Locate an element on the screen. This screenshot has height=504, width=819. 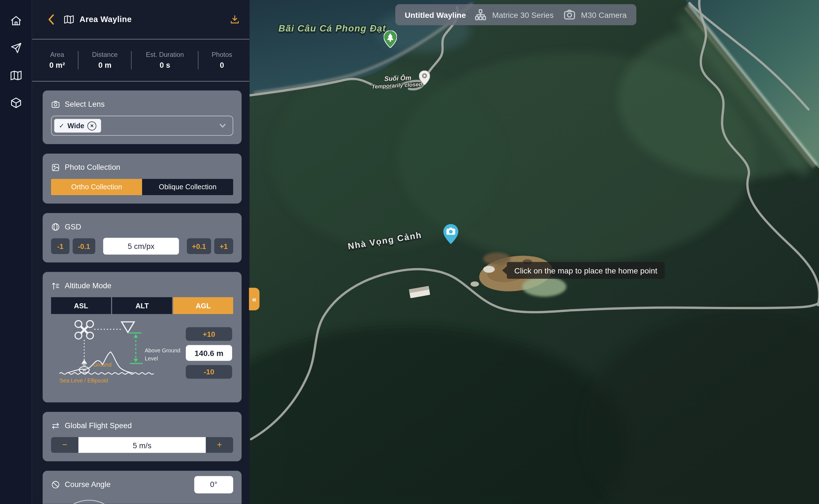
gsd-minus-01-button: -0.1 is located at coordinates (84, 246).